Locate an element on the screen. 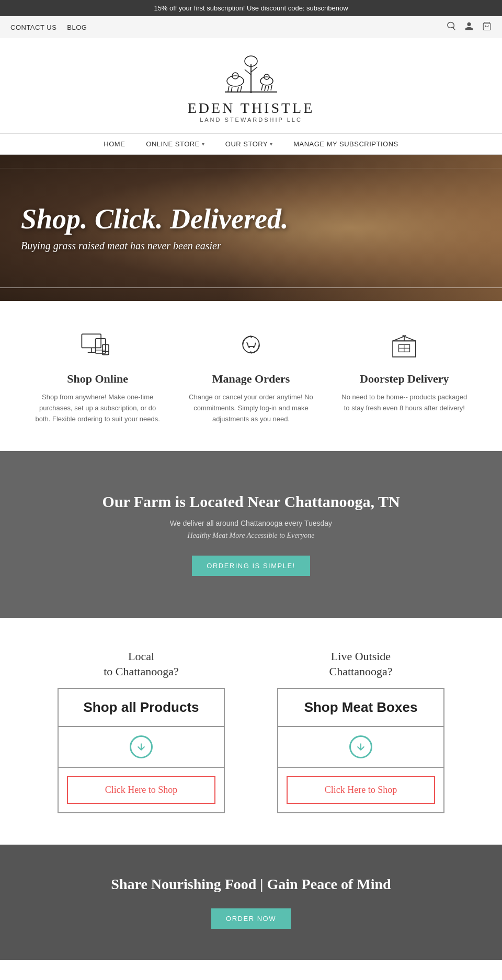  search-icon is located at coordinates (451, 27).